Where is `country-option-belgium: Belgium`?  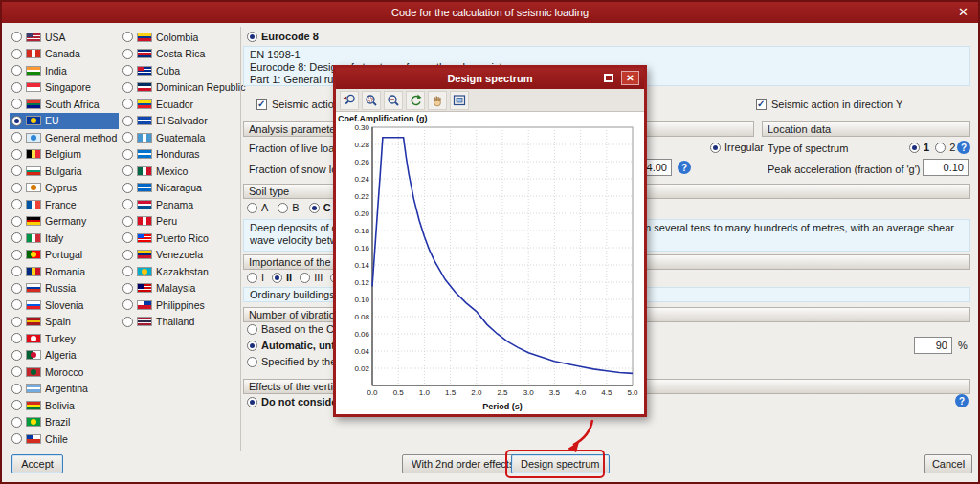
country-option-belgium: Belgium is located at coordinates (64, 155).